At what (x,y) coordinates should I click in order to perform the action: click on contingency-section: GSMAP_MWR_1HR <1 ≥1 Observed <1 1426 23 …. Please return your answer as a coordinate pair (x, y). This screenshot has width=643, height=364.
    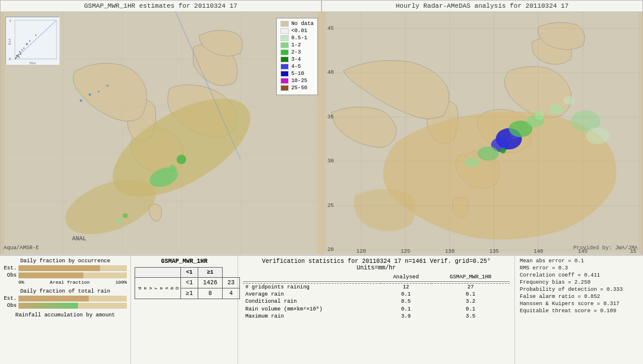
    Looking at the image, I should click on (185, 310).